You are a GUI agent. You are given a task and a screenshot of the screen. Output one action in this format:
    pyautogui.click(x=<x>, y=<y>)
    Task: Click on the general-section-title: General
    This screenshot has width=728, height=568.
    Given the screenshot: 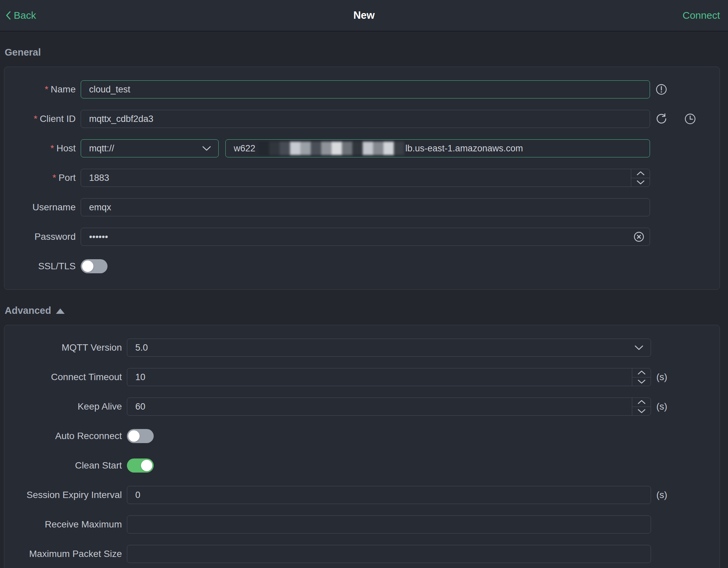 What is the action you would take?
    pyautogui.click(x=362, y=52)
    